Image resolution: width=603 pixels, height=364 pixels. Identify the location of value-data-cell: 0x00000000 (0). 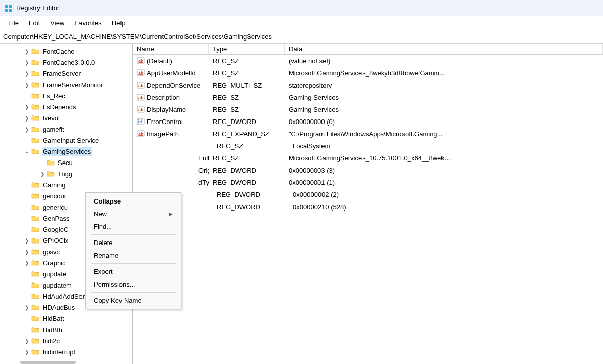
(444, 122).